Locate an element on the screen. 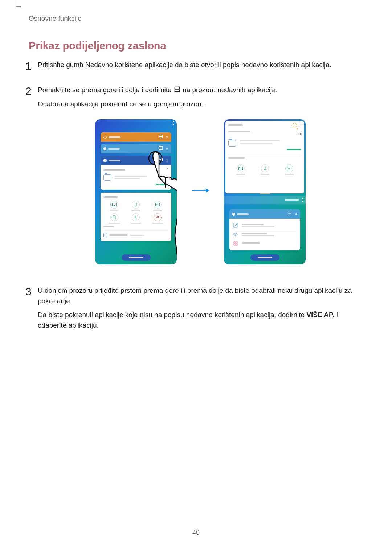 The height and width of the screenshot is (554, 392). more-apps-label is located at coordinates (292, 200).